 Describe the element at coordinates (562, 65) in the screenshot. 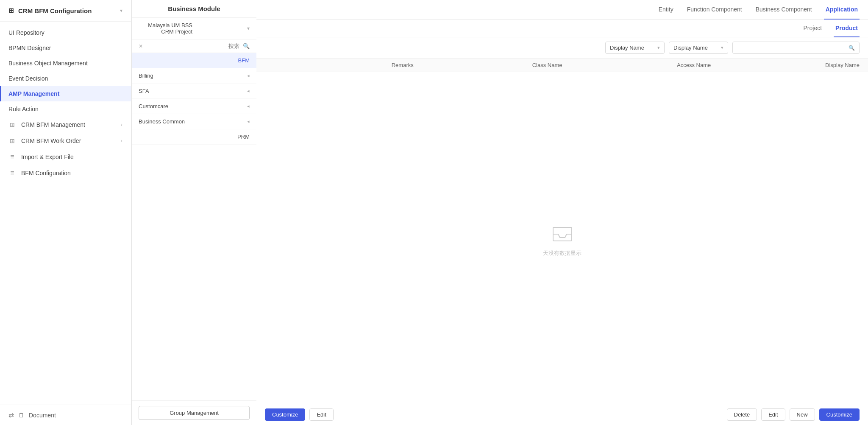

I see `table-header: Display Name Access Name Class Name Rema…` at that location.